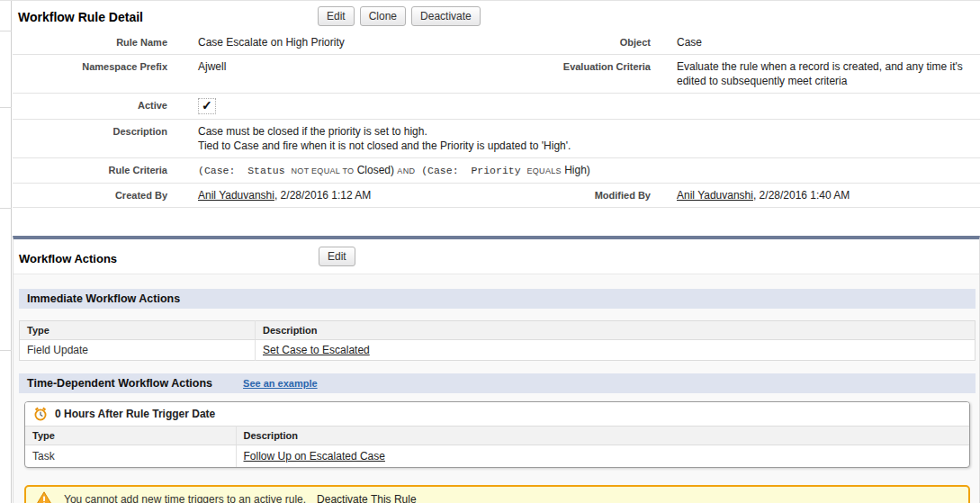 The height and width of the screenshot is (503, 980). I want to click on detail-header: Workflow Rule Detail Edit Clone Deactiva…, so click(497, 16).